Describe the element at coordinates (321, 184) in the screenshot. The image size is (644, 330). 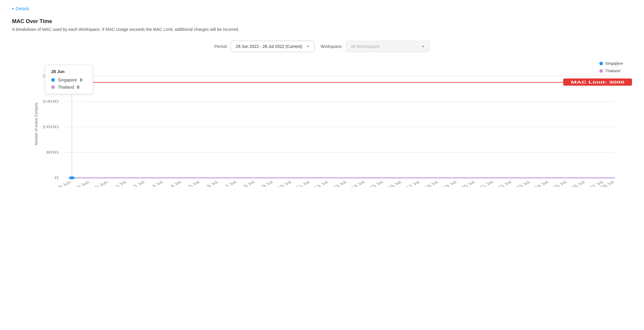
I see `svg-text: 12 Jul` at that location.